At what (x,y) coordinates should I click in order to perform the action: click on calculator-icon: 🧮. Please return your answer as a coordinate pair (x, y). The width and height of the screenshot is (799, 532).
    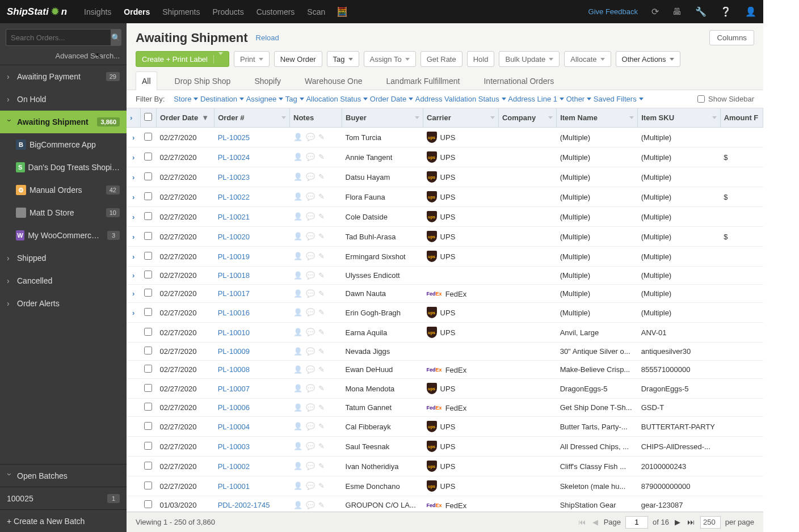
    Looking at the image, I should click on (342, 11).